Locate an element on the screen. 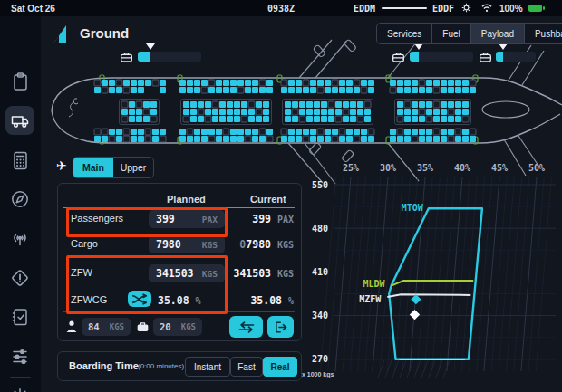 The image size is (562, 392). clipboard-icon is located at coordinates (20, 81).